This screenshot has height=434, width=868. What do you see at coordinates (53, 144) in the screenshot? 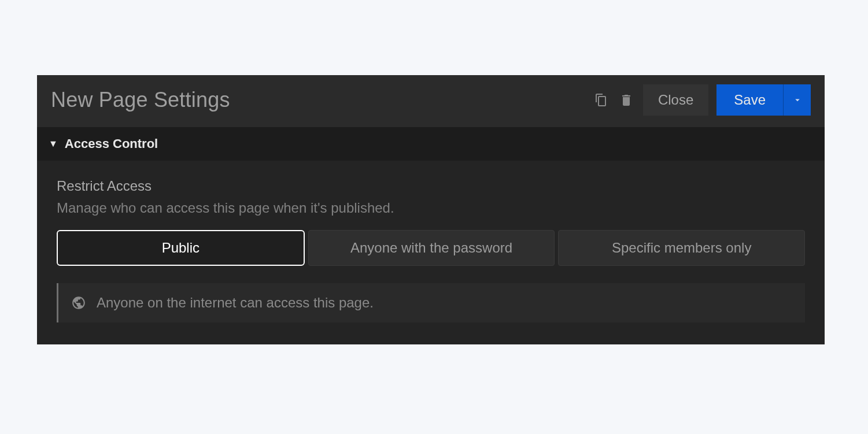
I see `collapse-triangle-icon: ▼` at bounding box center [53, 144].